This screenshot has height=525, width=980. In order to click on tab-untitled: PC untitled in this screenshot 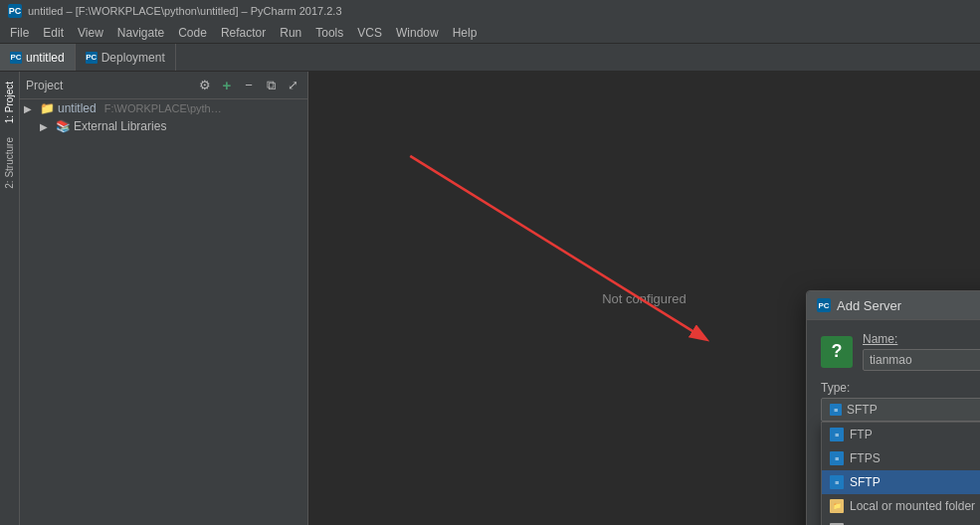, I will do `click(38, 58)`.